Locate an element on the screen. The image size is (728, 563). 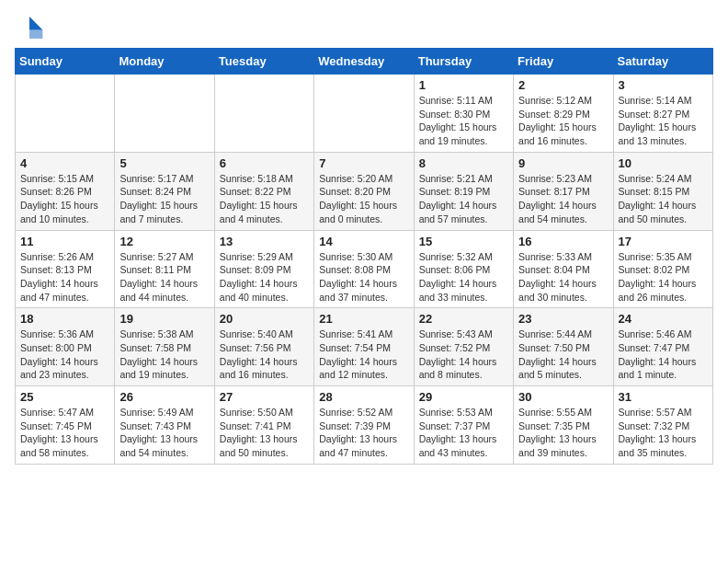
day-info: Sunrise: 5:36 AM Sunset: 8:00 PM Dayligh… is located at coordinates (64, 355).